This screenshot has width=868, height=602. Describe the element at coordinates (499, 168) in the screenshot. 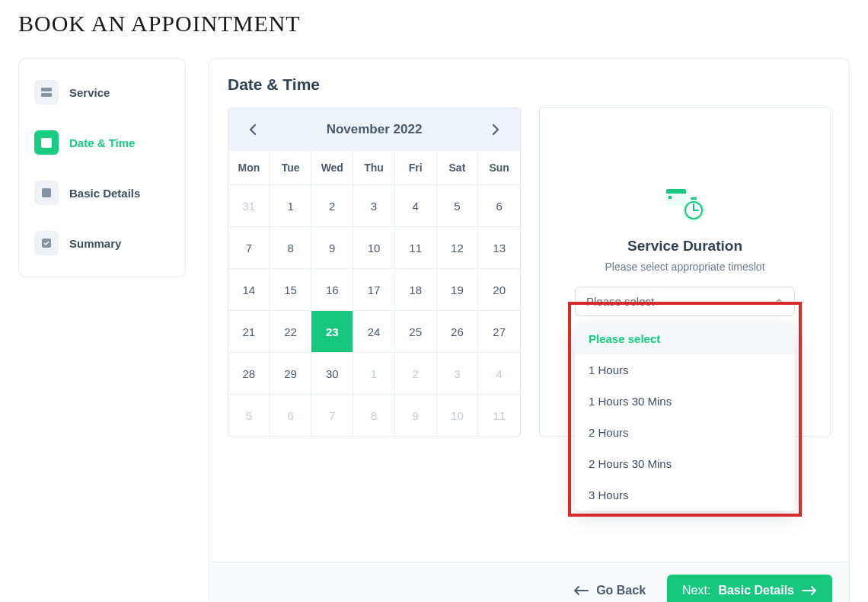

I see `calendar-dow: Sun` at that location.